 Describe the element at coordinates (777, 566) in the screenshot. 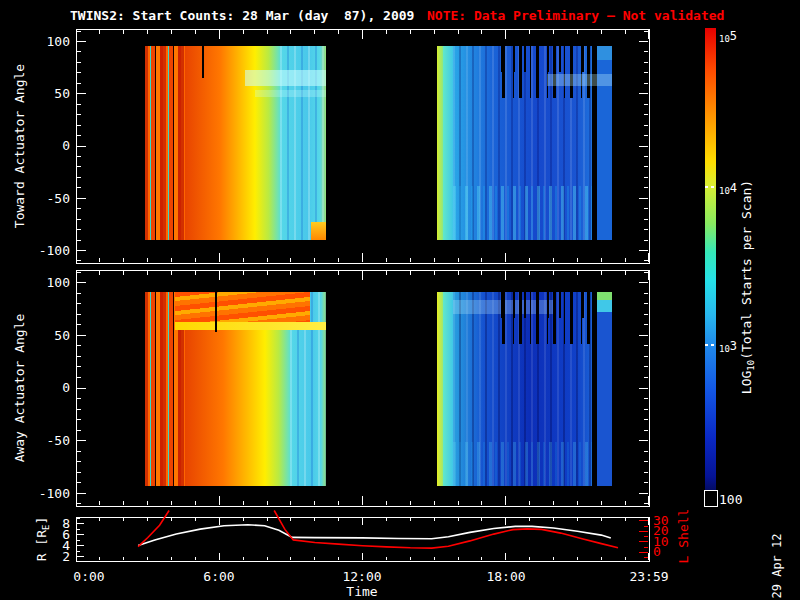

I see `date-stamp: 29 Apr 12` at that location.